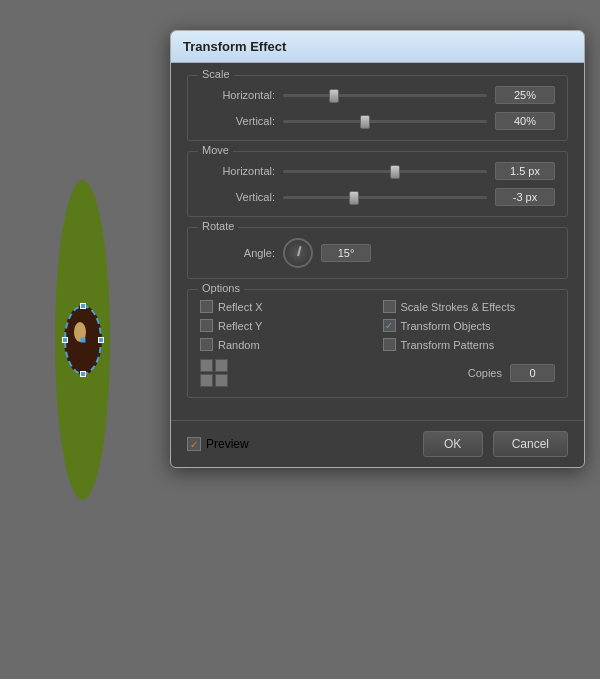 This screenshot has width=600, height=679. I want to click on cancel-button: Cancel, so click(530, 444).